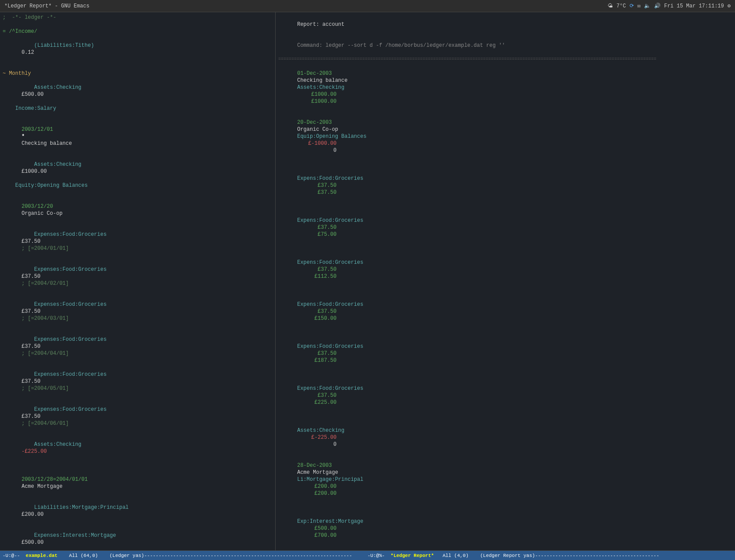 This screenshot has width=735, height=560. What do you see at coordinates (669, 6) in the screenshot?
I see `titlebar-right: 🌤 7°C ⟳ ✉ 🔈 🔊 Fri 15 Mar 17:11:19 ⚙` at bounding box center [669, 6].